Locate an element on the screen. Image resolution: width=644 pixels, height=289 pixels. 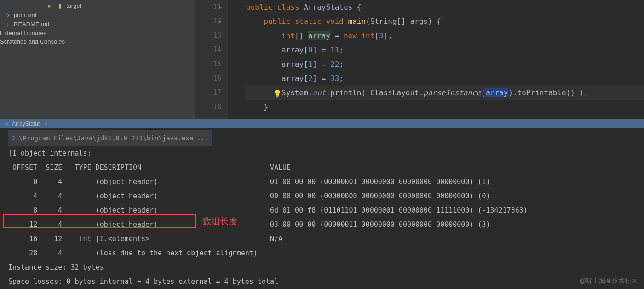
watermark: @稀土掘金技术社区 is located at coordinates (609, 281).